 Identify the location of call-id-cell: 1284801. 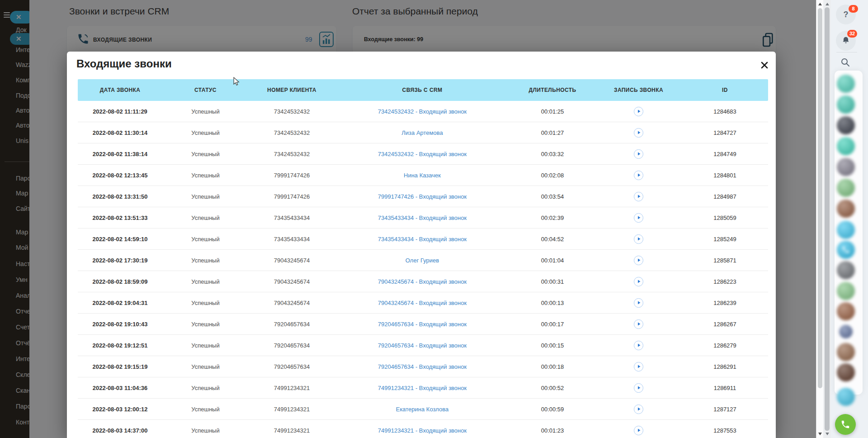
(725, 176).